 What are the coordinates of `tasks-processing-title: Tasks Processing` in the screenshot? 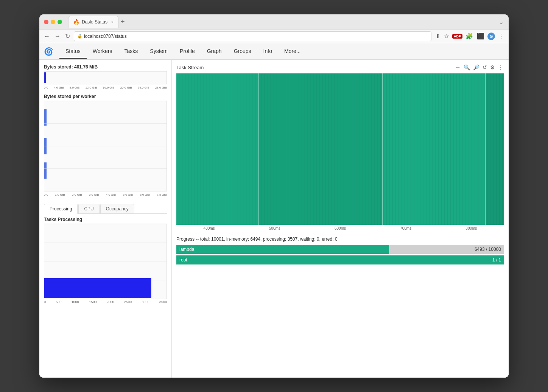 It's located at (105, 219).